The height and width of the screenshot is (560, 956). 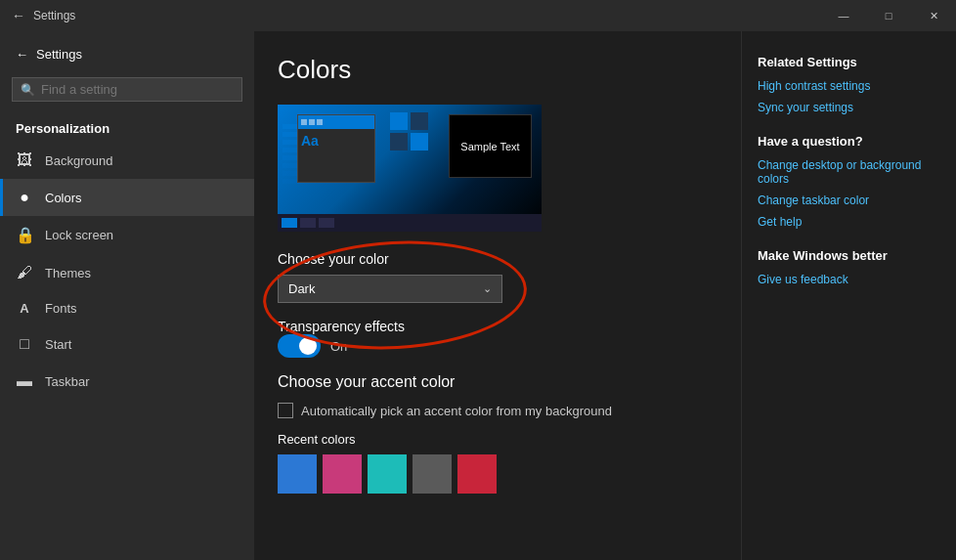 I want to click on minimize-button: —, so click(x=844, y=16).